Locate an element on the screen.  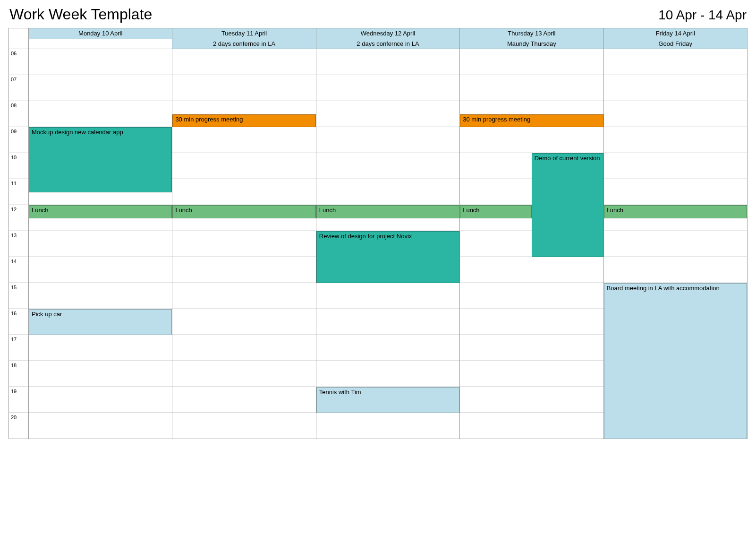
calendar-event: Pick up car is located at coordinates (100, 322).